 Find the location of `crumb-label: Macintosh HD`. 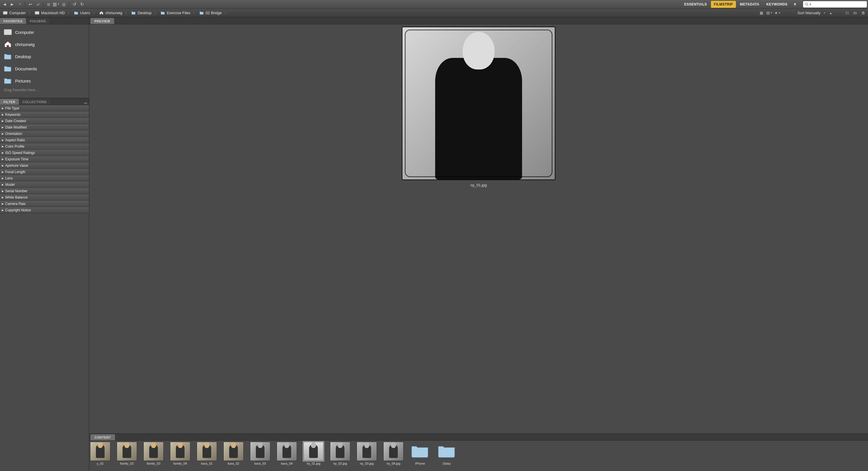

crumb-label: Macintosh HD is located at coordinates (53, 13).